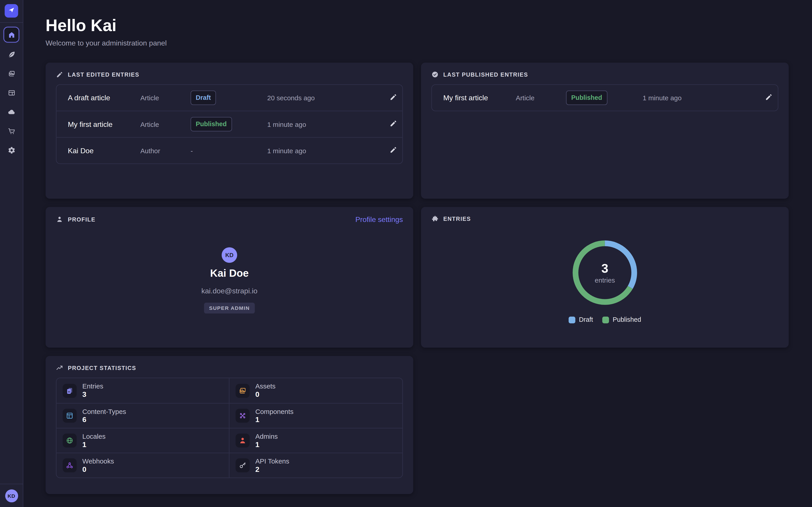 The height and width of the screenshot is (507, 812). I want to click on profile-email: kai.doe@strapi.io, so click(230, 291).